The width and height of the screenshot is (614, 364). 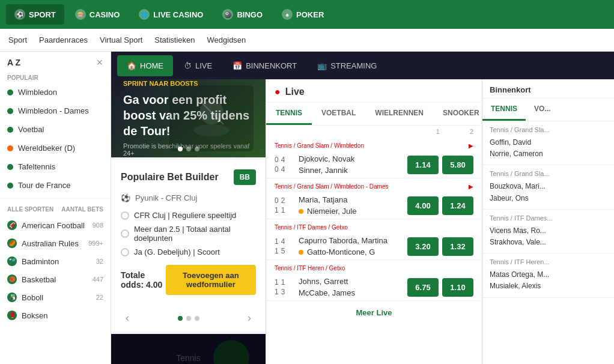 I want to click on alle-sporten-label: ALLE SPORTEN, so click(x=30, y=209).